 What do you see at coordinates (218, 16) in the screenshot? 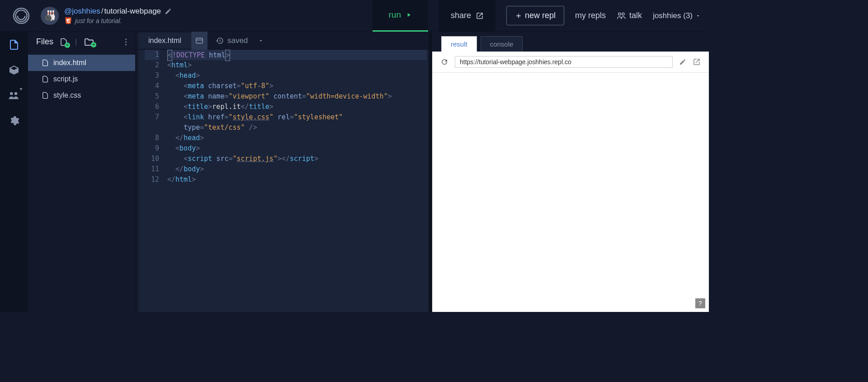
I see `project-meta: @joshhies / tutorial-webpage just for a …` at bounding box center [218, 16].